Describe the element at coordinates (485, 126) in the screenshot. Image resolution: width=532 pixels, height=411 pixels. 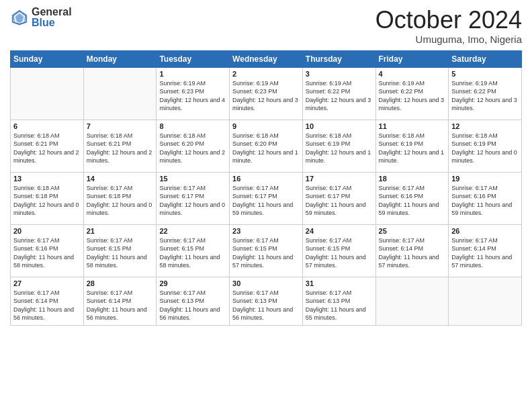
I see `day-number: 12` at that location.